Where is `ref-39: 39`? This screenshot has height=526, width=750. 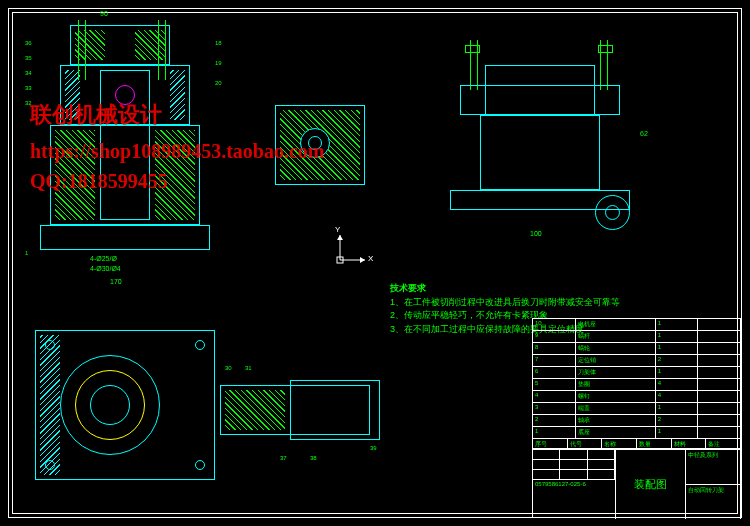 ref-39: 39 is located at coordinates (374, 448).